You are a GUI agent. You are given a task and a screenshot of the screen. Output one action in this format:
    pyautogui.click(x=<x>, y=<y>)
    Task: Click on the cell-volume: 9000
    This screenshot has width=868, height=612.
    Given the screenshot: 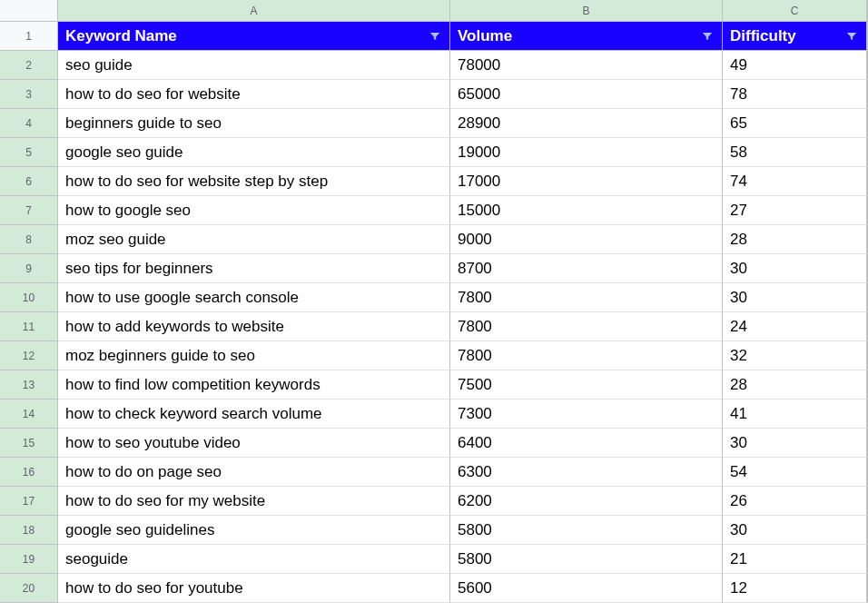 What is the action you would take?
    pyautogui.click(x=587, y=240)
    